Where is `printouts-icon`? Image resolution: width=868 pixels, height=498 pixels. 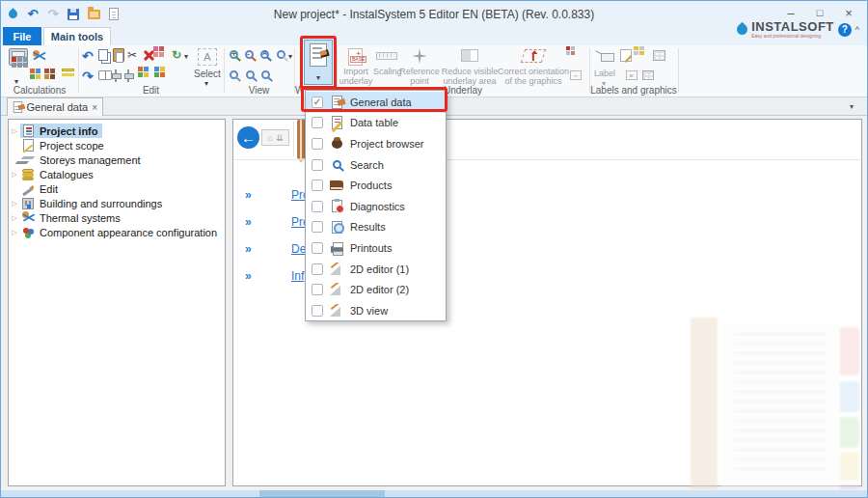 printouts-icon is located at coordinates (337, 248).